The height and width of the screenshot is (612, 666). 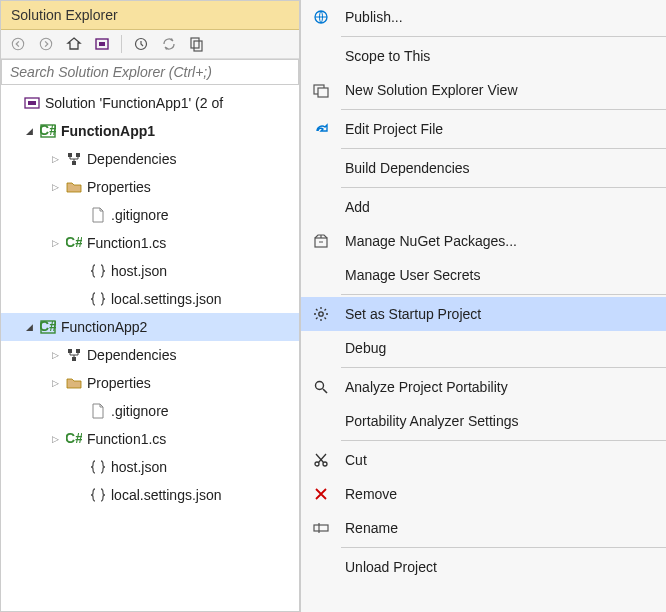 What do you see at coordinates (150, 72) in the screenshot?
I see `search-input-container` at bounding box center [150, 72].